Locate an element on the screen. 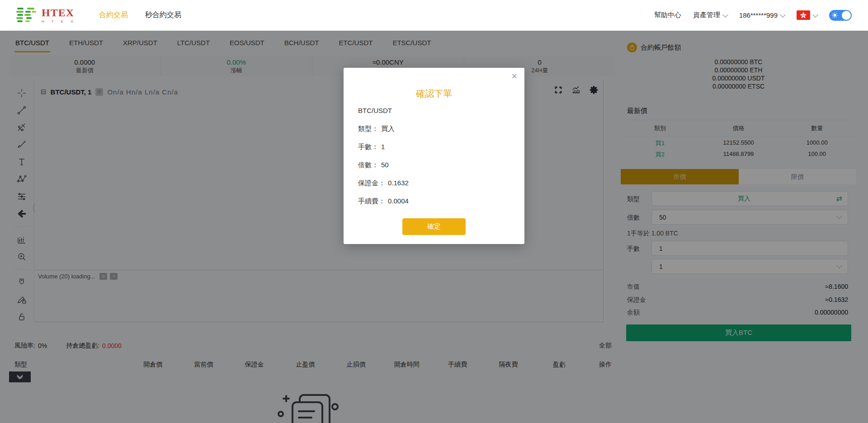 The height and width of the screenshot is (423, 868). hong-kong-flag-icon is located at coordinates (803, 15).